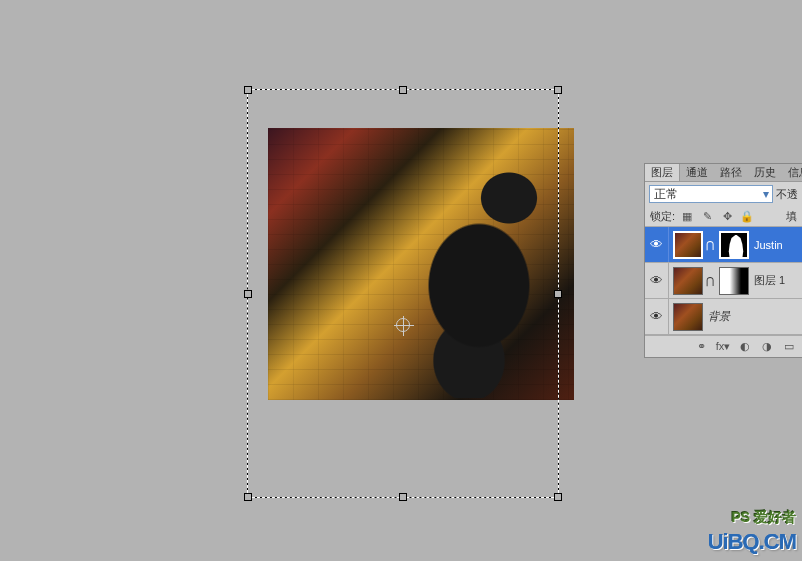 The image size is (802, 561). I want to click on blend-mode-value: 正常, so click(666, 194).